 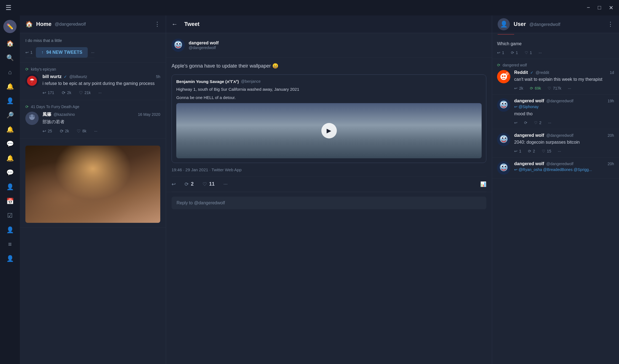 I want to click on like-icon-wg: ♡, so click(x=526, y=53).